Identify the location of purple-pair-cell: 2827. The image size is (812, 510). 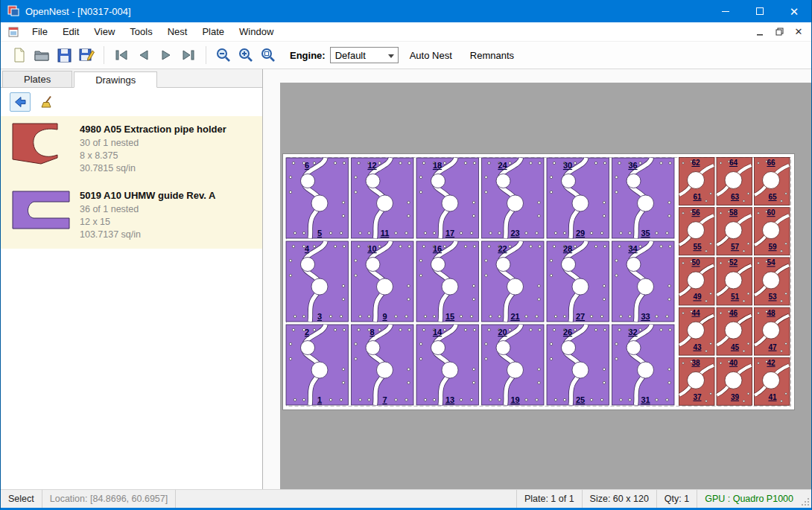
(578, 281).